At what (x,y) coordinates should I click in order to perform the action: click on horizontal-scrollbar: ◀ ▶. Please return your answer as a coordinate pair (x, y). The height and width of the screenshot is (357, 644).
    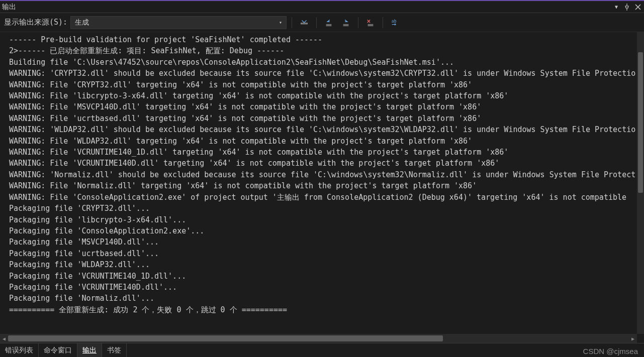
    Looking at the image, I should click on (319, 338).